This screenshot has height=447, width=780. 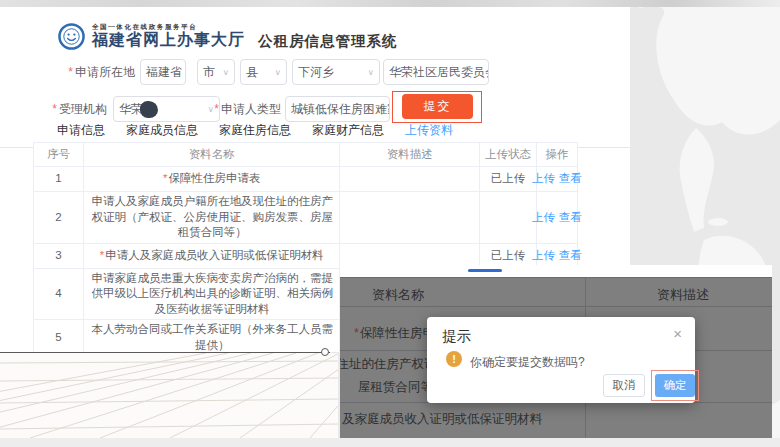 I want to click on col-header-desc: 资料描述, so click(x=410, y=155).